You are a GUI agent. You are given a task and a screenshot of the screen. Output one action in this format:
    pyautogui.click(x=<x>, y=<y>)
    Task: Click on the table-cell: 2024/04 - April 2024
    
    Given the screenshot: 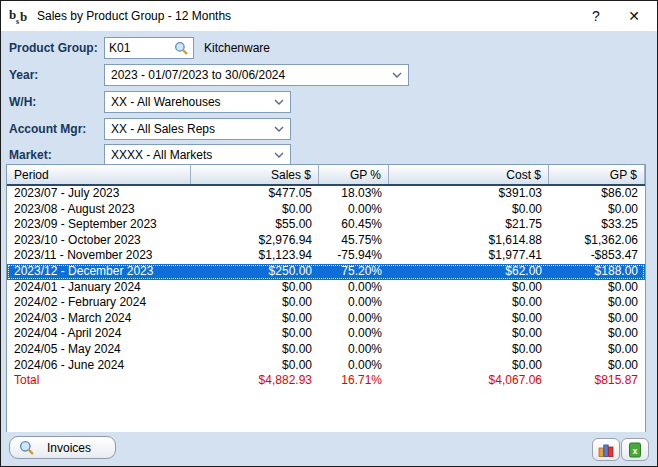 What is the action you would take?
    pyautogui.click(x=99, y=334)
    